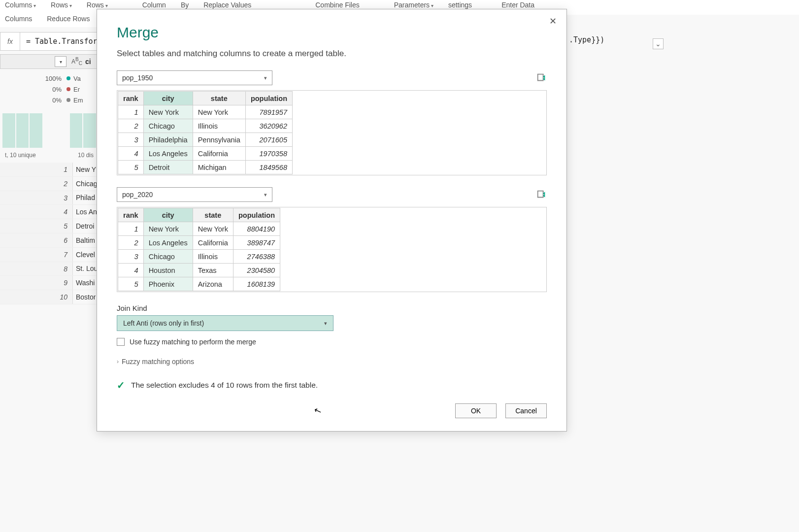  I want to click on fx-icon: fx, so click(10, 41).